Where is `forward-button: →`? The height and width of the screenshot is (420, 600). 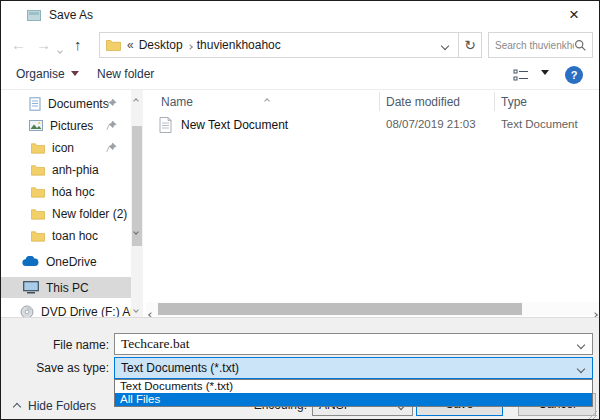 forward-button: → is located at coordinates (44, 45).